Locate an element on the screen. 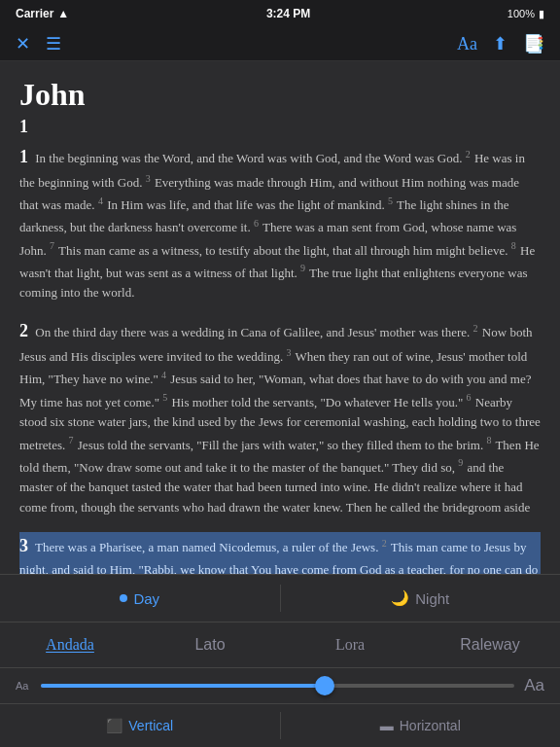 This screenshot has width=560, height=747. slider-fill is located at coordinates (183, 686).